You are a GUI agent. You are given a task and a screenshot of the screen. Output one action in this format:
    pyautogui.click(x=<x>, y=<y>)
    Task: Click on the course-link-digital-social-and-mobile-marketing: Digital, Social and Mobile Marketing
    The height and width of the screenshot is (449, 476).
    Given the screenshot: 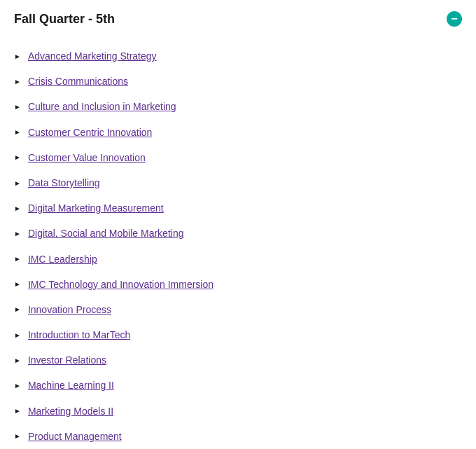 What is the action you would take?
    pyautogui.click(x=106, y=233)
    